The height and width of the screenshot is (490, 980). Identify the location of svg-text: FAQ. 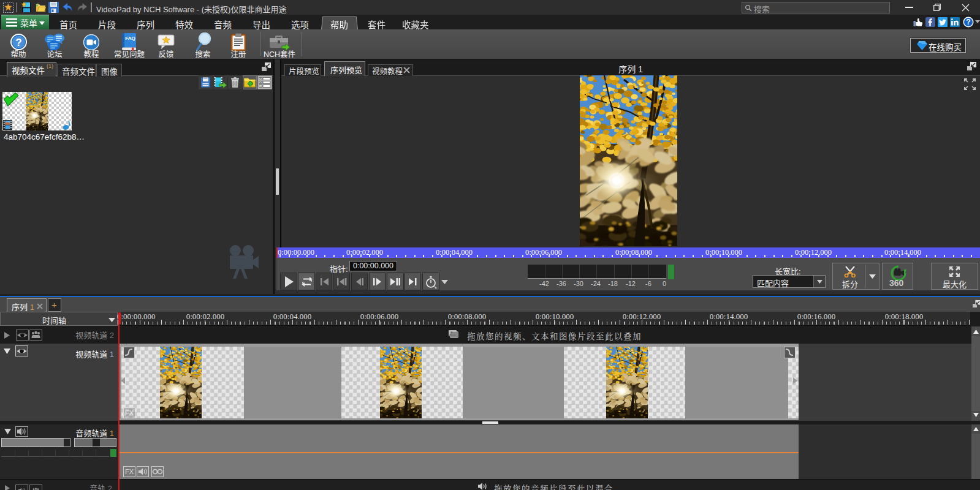
(130, 38).